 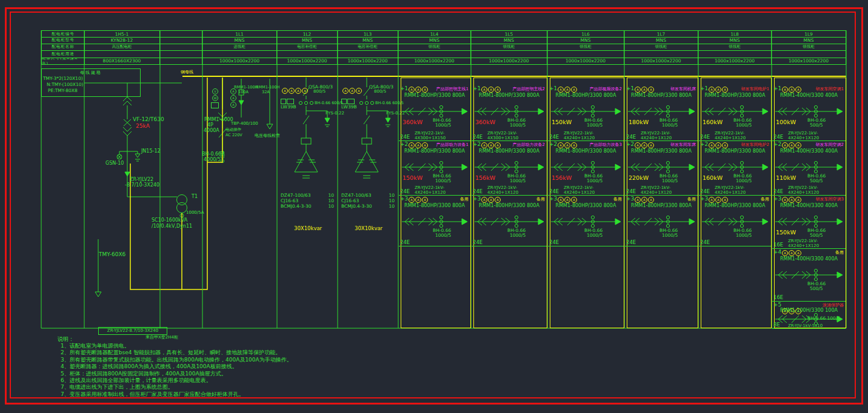 I want to click on circuit-tag: +2, so click(x=704, y=144).